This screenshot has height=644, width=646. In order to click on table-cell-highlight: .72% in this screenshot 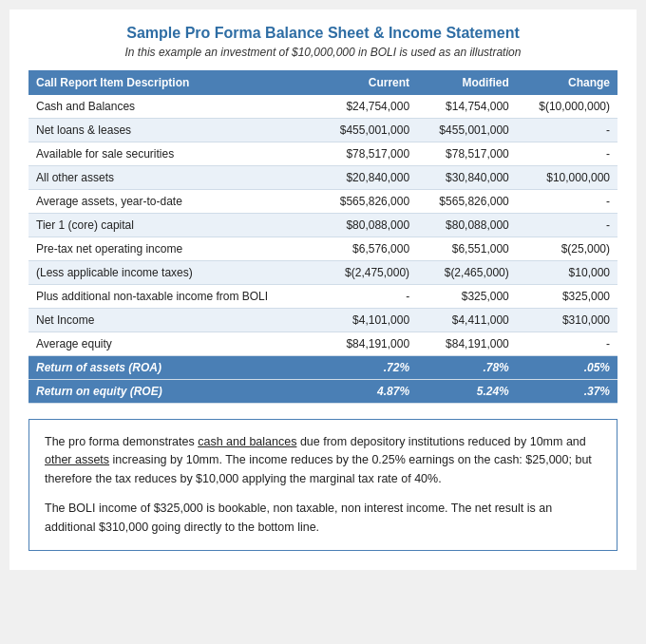, I will do `click(367, 369)`.